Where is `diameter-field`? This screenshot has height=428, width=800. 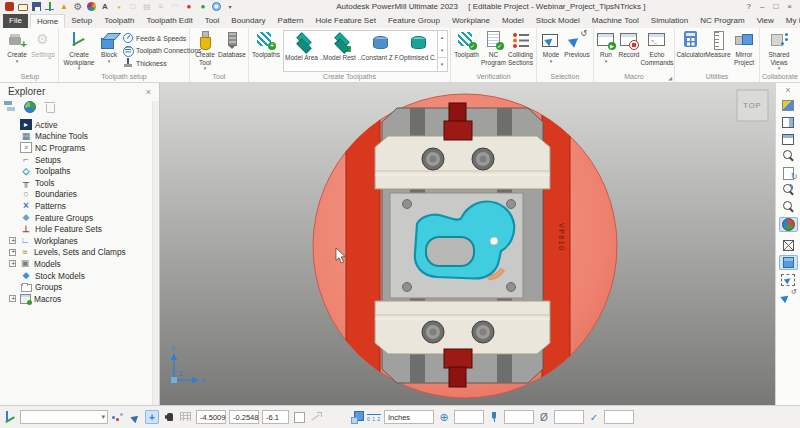
diameter-field is located at coordinates (569, 417).